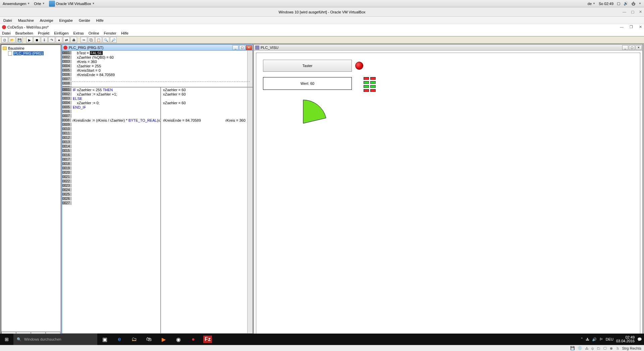 The image size is (644, 351). I want to click on codesys-menu-item: Extras, so click(78, 33).